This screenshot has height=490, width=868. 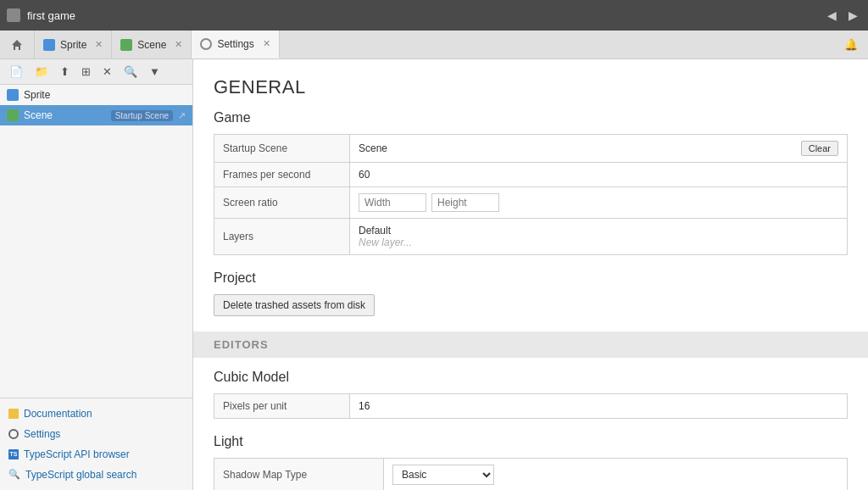 I want to click on layers-value-cell: Default New layer..., so click(x=598, y=237).